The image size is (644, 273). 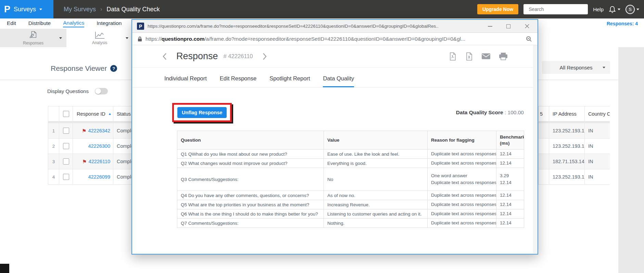 I want to click on help-question-icon: ?, so click(x=114, y=68).